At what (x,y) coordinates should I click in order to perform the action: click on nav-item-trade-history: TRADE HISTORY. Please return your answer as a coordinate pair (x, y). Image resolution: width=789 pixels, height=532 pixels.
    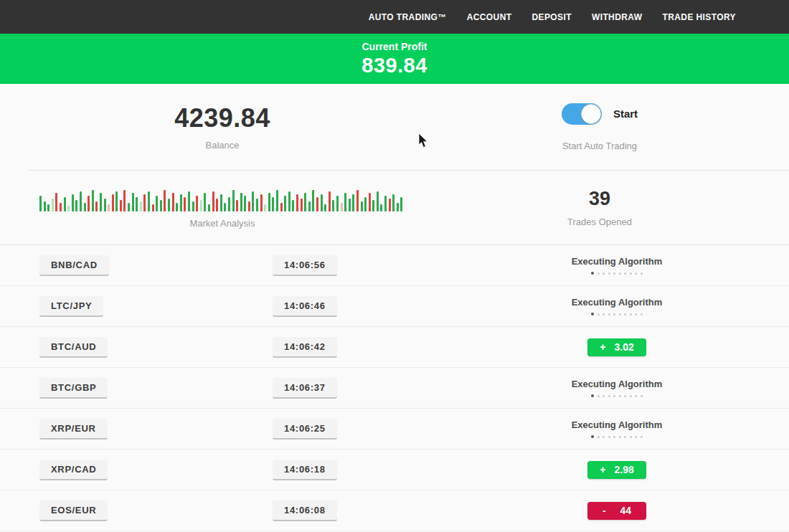
    Looking at the image, I should click on (699, 17).